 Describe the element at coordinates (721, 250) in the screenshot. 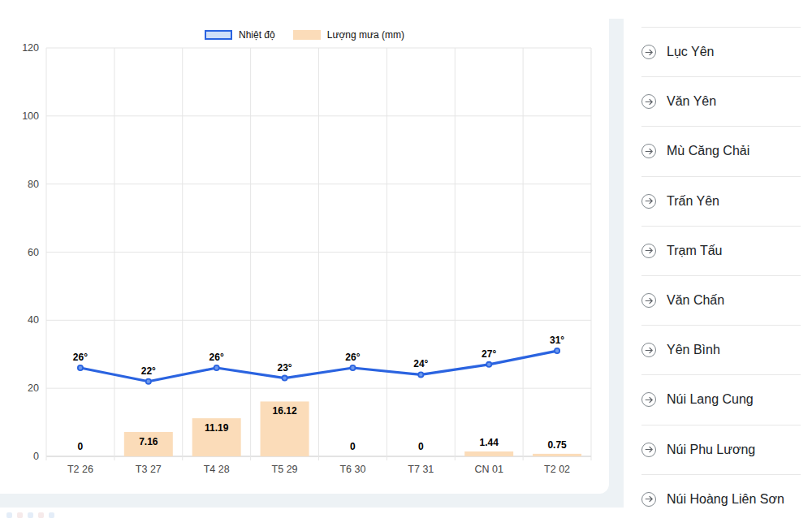

I see `location-item: Trạm Tấu` at that location.